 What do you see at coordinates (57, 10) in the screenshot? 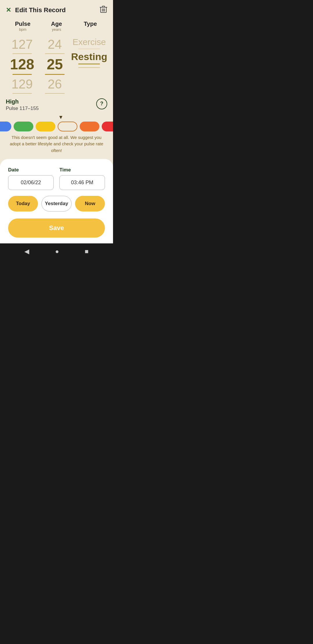
I see `page-title: Edit This Record` at bounding box center [57, 10].